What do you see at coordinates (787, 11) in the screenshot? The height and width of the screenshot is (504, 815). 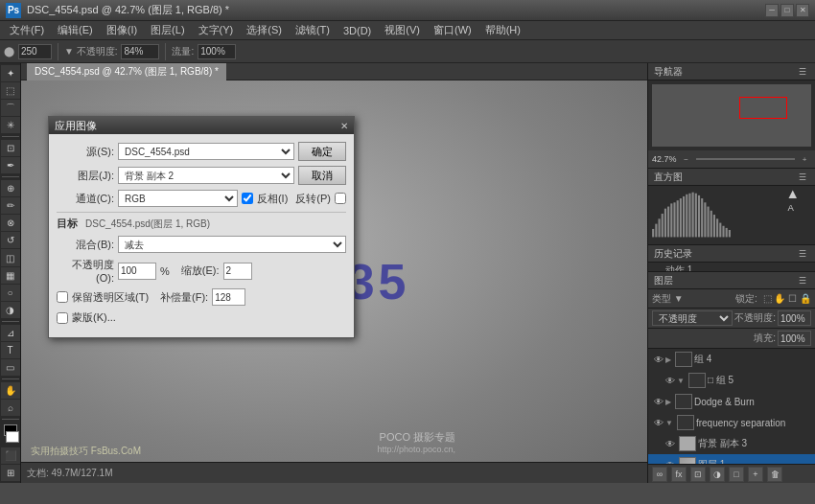 I see `maximize-button: □` at bounding box center [787, 11].